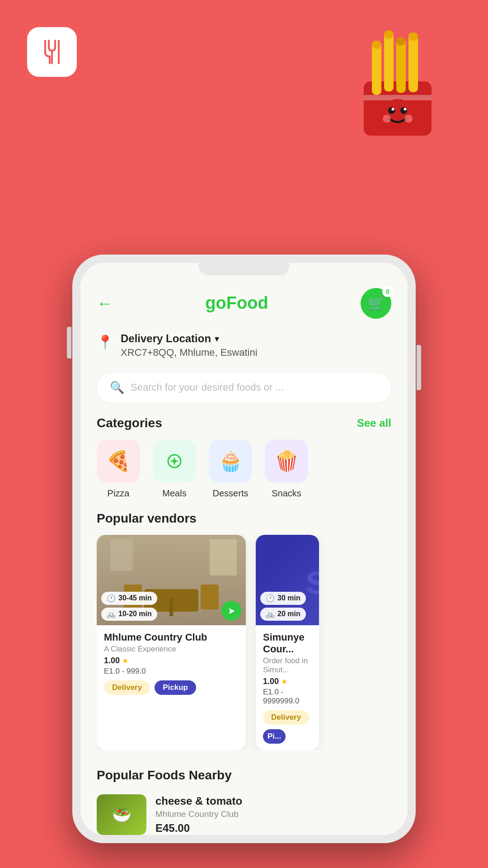 This screenshot has width=488, height=868. What do you see at coordinates (199, 828) in the screenshot?
I see `food-price-1: E45.00` at bounding box center [199, 828].